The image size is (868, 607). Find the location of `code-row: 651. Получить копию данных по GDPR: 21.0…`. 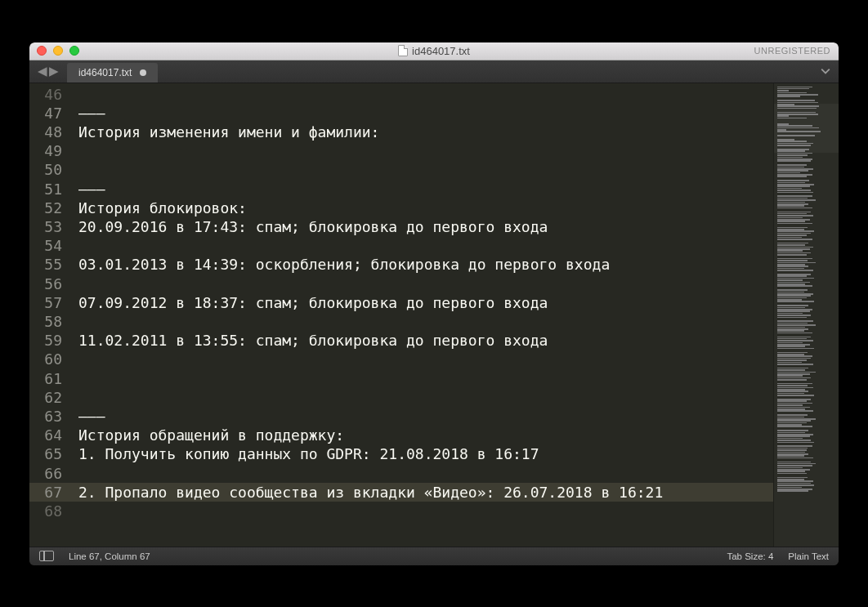

code-row: 651. Получить копию данных по GDPR: 21.0… is located at coordinates (401, 454).